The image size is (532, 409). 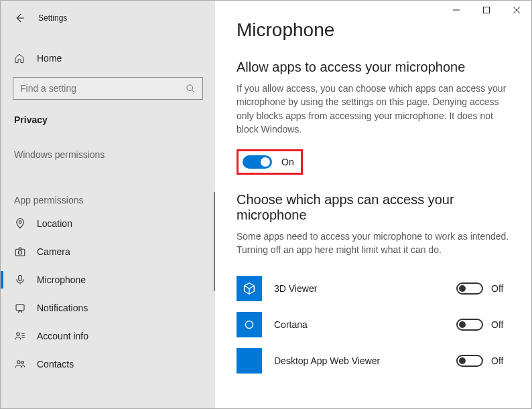 I want to click on page-title: Microphone, so click(x=373, y=30).